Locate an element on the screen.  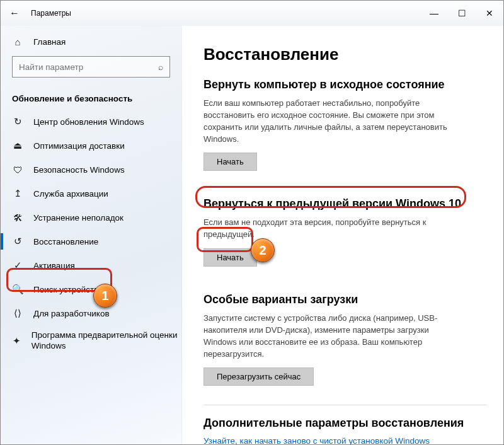
sidebar-item-activation: ✓ Активация is located at coordinates (91, 265).